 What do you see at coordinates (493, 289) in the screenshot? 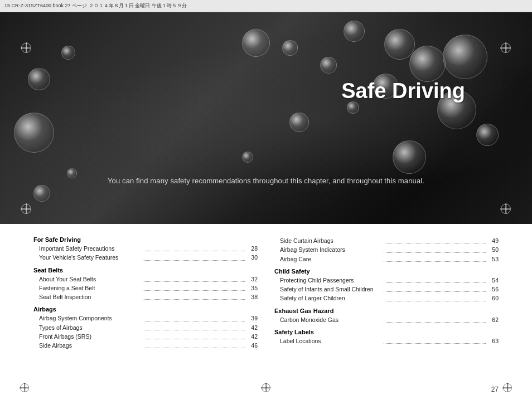
I see `toc-item-page: 56` at bounding box center [493, 289].